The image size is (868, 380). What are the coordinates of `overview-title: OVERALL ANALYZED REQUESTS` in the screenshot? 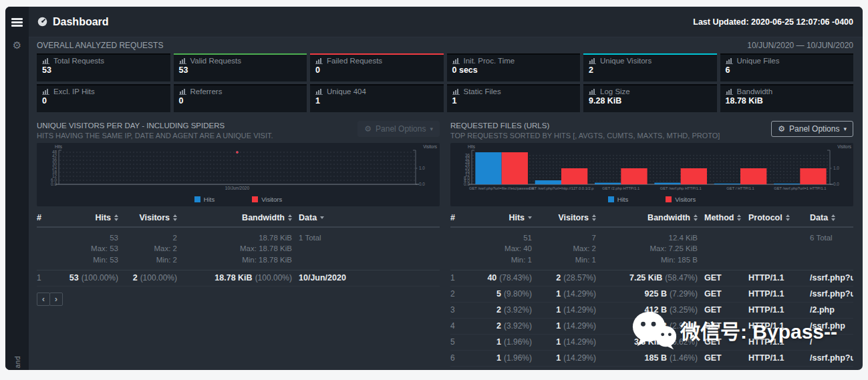 It's located at (100, 45).